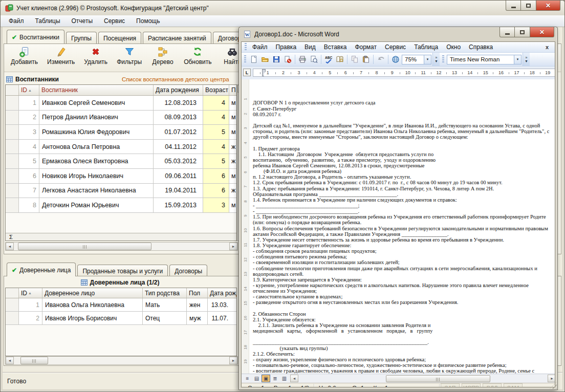 The width and height of the screenshot is (565, 392). I want to click on cell-name: Ермакова Олеся Викторовна, so click(96, 161).